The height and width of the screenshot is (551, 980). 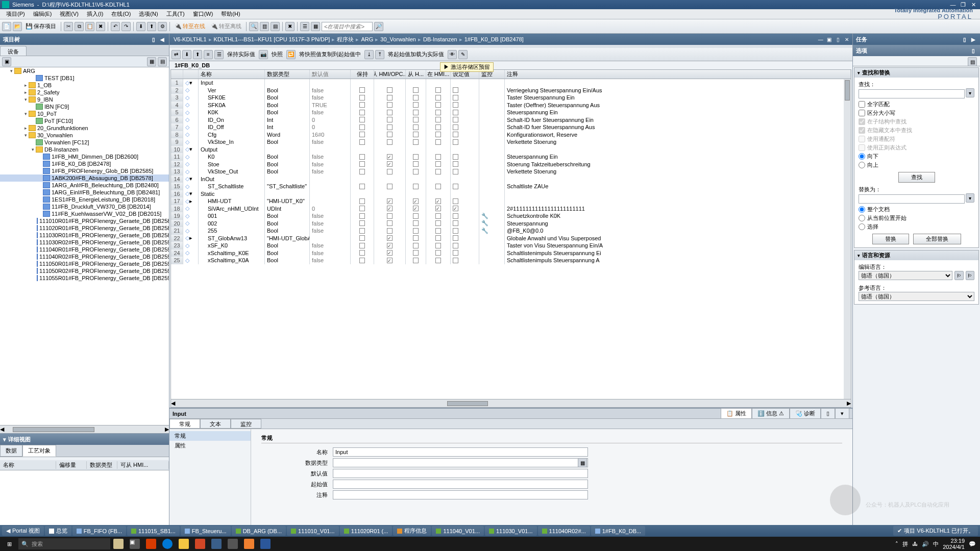 I want to click on subtab-monitor: 监控, so click(x=246, y=423).